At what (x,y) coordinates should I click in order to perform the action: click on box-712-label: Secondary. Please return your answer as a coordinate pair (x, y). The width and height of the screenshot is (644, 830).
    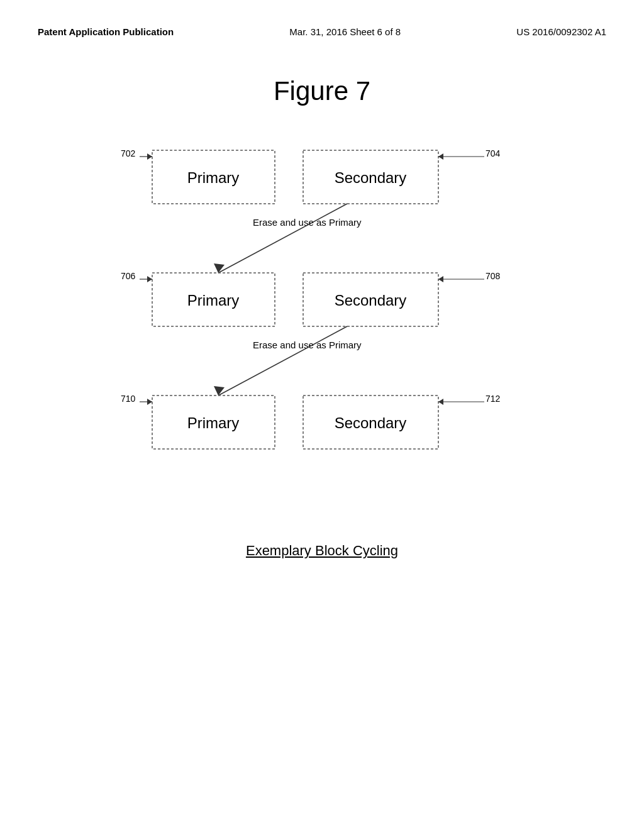
    Looking at the image, I should click on (371, 423).